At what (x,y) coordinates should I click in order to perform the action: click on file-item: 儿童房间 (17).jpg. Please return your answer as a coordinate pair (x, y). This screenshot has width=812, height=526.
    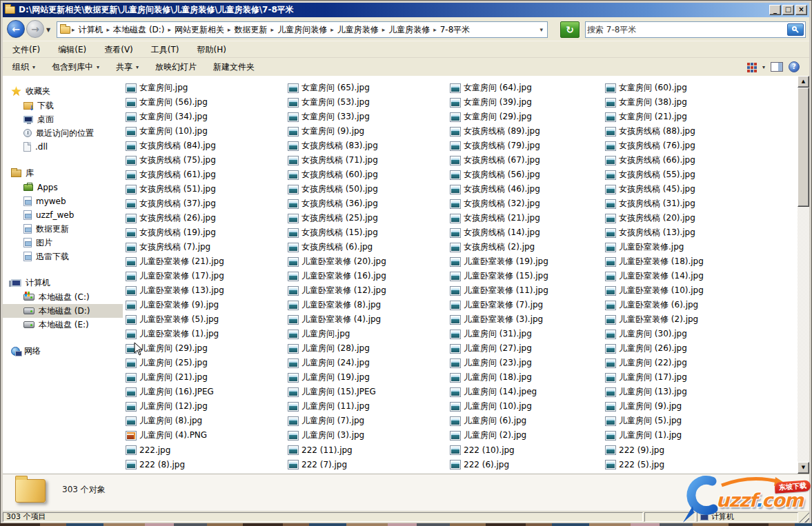
    Looking at the image, I should click on (654, 378).